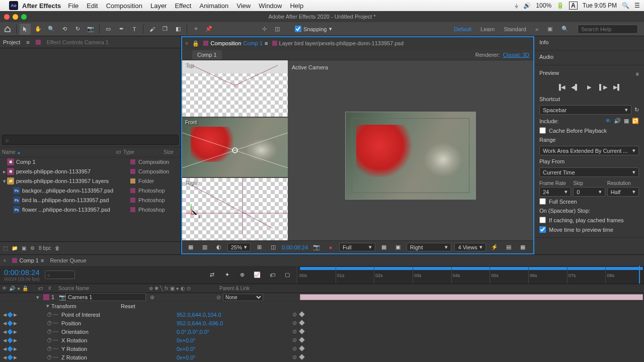 This screenshot has height=362, width=644. I want to click on property-row: ◀▶⏱〰Y Rotation0x+0.0°⊘, so click(322, 349).